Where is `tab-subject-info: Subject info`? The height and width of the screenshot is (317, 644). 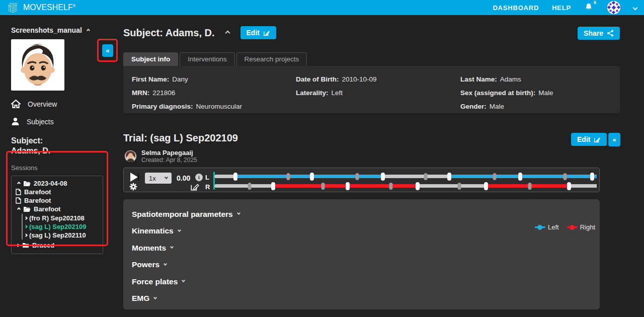 tab-subject-info: Subject info is located at coordinates (151, 59).